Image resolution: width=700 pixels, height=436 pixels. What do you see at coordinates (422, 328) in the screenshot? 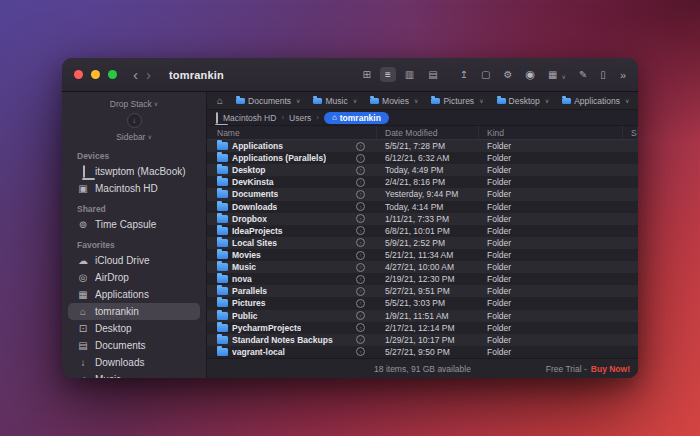
I see `table-row: PycharmProjects 2/17/21, 12:14 PM Folder` at bounding box center [422, 328].